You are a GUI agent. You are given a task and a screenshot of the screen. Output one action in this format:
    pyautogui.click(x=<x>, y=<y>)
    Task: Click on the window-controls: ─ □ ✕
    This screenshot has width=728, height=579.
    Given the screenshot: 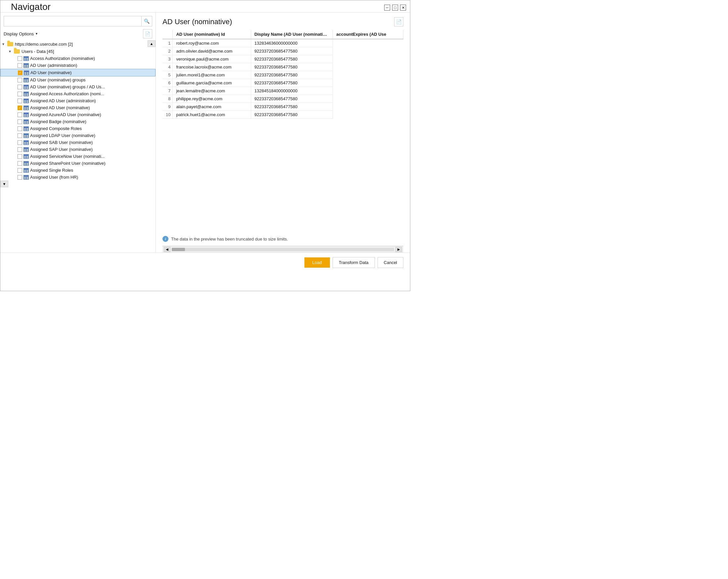 What is the action you would take?
    pyautogui.click(x=395, y=7)
    